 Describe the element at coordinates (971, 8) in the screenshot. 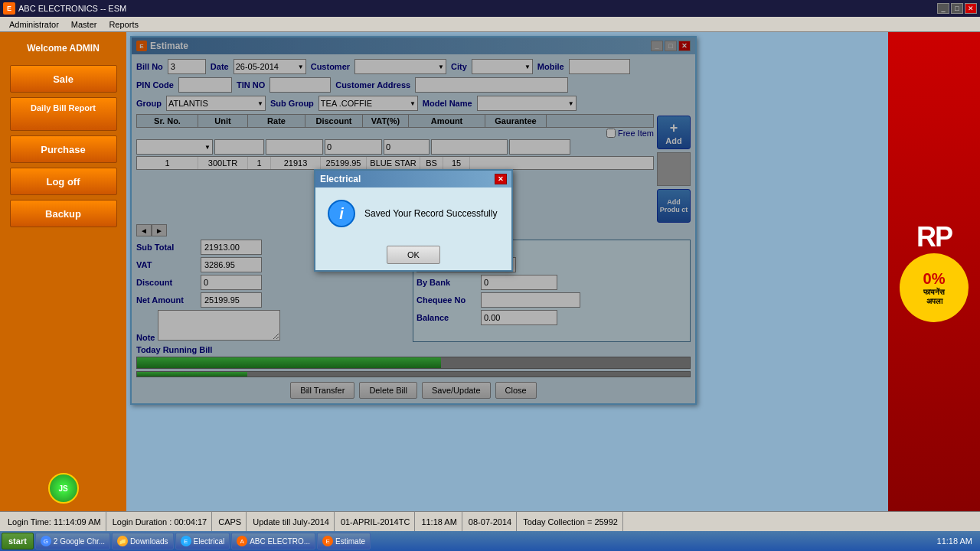

I see `close-btn: ✕` at that location.